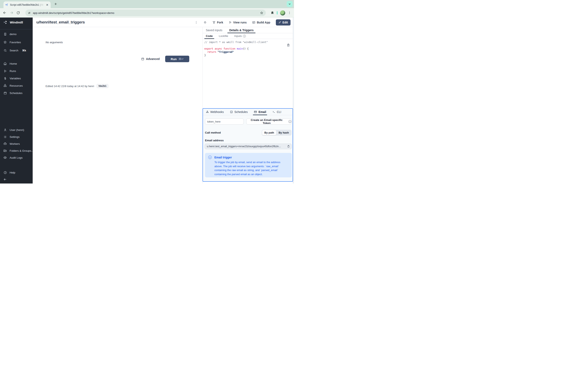 The width and height of the screenshot is (588, 367). What do you see at coordinates (16, 29) in the screenshot?
I see `sidebar-divider` at bounding box center [16, 29].